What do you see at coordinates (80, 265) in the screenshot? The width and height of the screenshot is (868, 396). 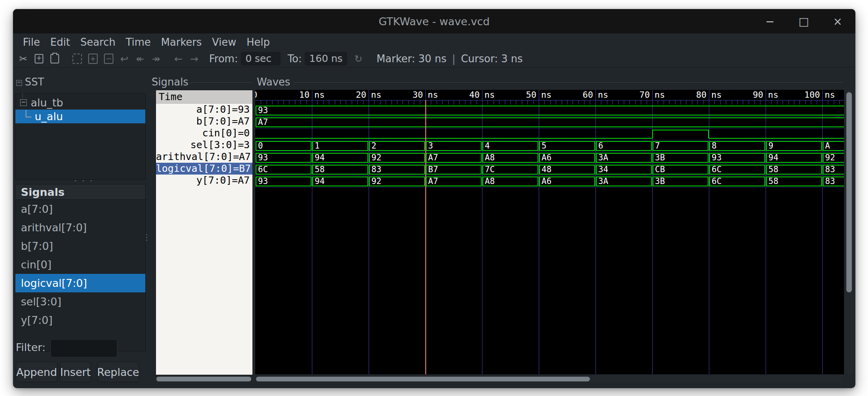 I see `signal-list-item: cin[0]` at bounding box center [80, 265].